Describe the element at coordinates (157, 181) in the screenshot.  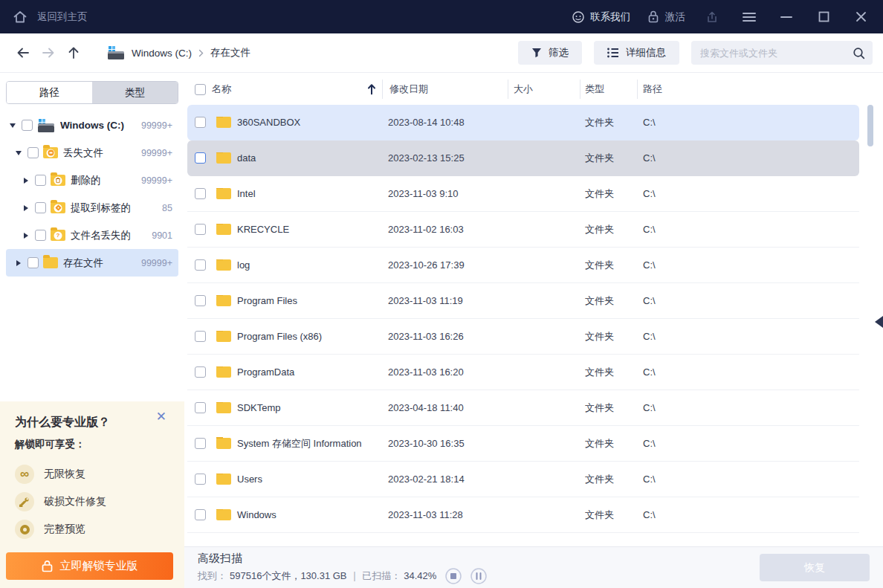
I see `tree-item-count: 99999+` at that location.